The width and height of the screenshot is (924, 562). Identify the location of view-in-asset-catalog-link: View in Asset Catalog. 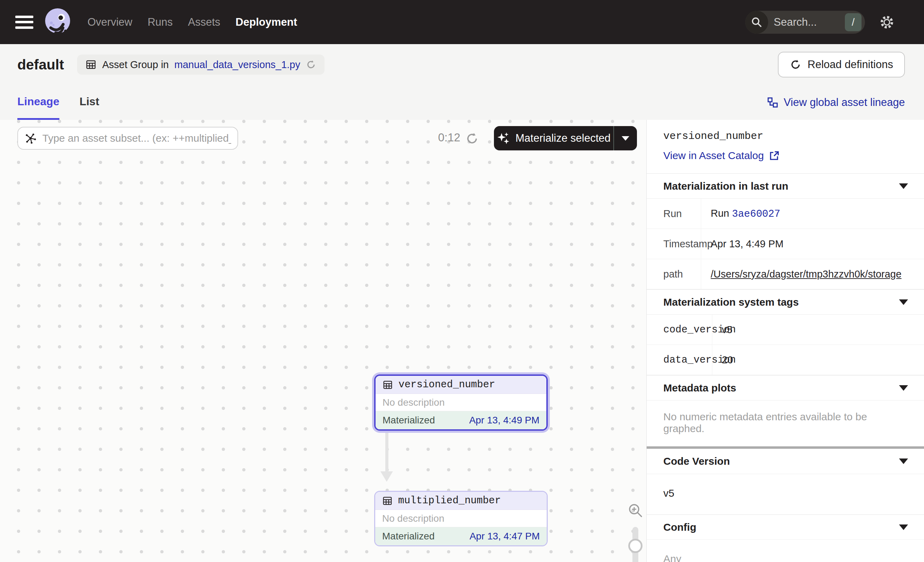
(722, 156).